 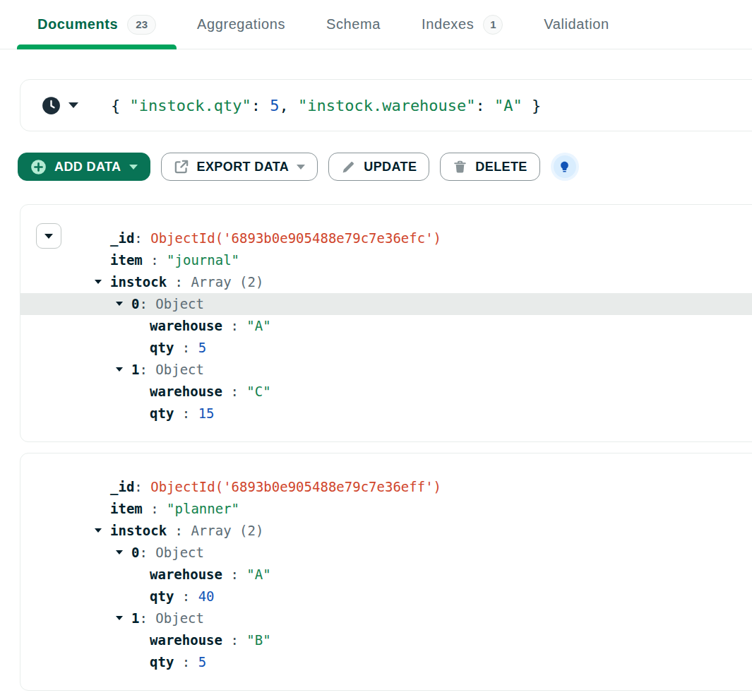 I want to click on add-data-button: ADD DATA, so click(x=84, y=167).